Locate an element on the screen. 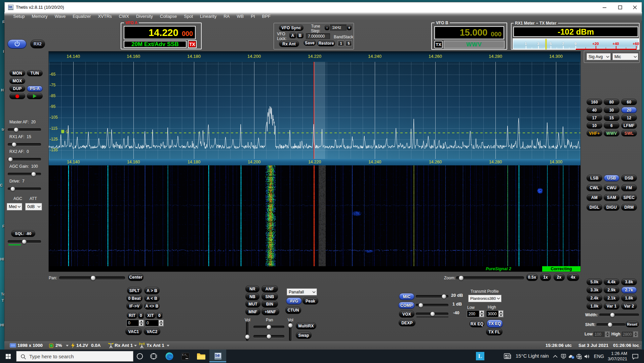  zero-beat-button: 0 Beat is located at coordinates (134, 298).